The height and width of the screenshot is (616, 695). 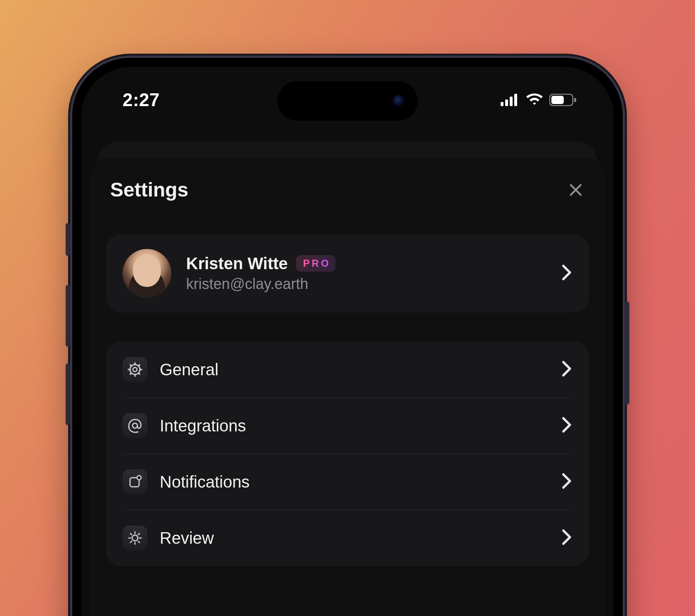 What do you see at coordinates (366, 273) in the screenshot?
I see `profile-text: Kristen Witte PRO kristen@clay.earth` at bounding box center [366, 273].